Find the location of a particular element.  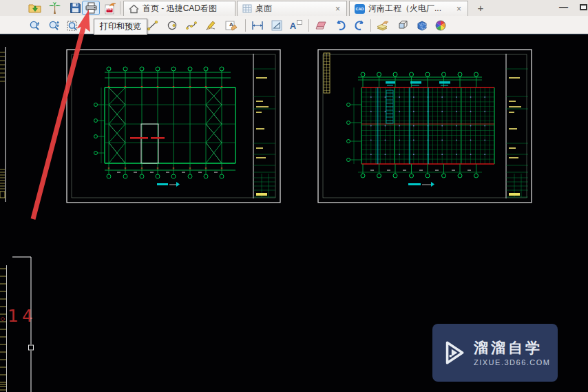

open-folder-icon is located at coordinates (34, 8).